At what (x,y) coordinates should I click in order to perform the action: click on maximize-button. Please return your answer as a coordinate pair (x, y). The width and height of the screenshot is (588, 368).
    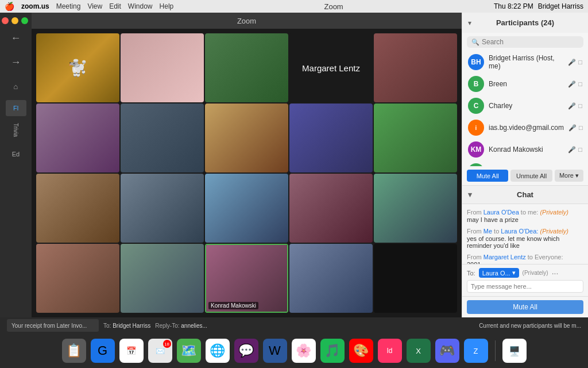
    Looking at the image, I should click on (25, 21).